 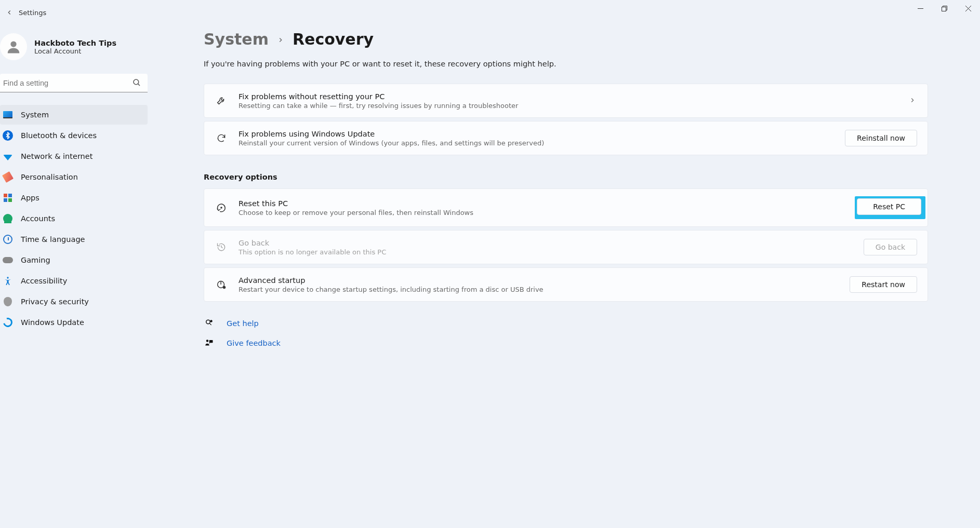 I want to click on get-help-link: Get help, so click(x=243, y=323).